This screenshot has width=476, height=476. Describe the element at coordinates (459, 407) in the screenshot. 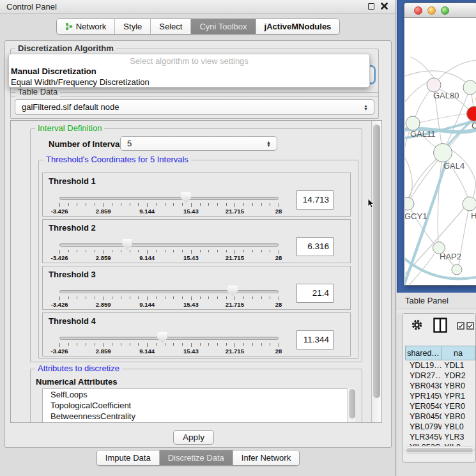

I see `cell-name: YER0` at that location.